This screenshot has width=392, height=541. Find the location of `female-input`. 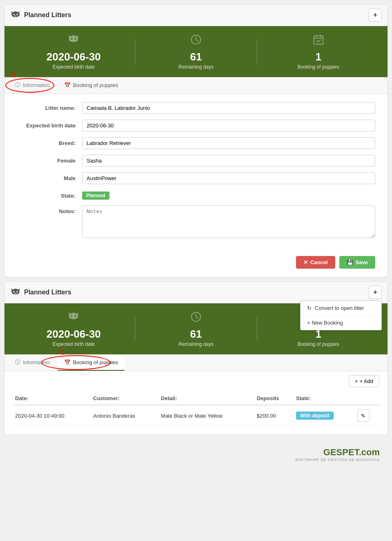

female-input is located at coordinates (229, 161).